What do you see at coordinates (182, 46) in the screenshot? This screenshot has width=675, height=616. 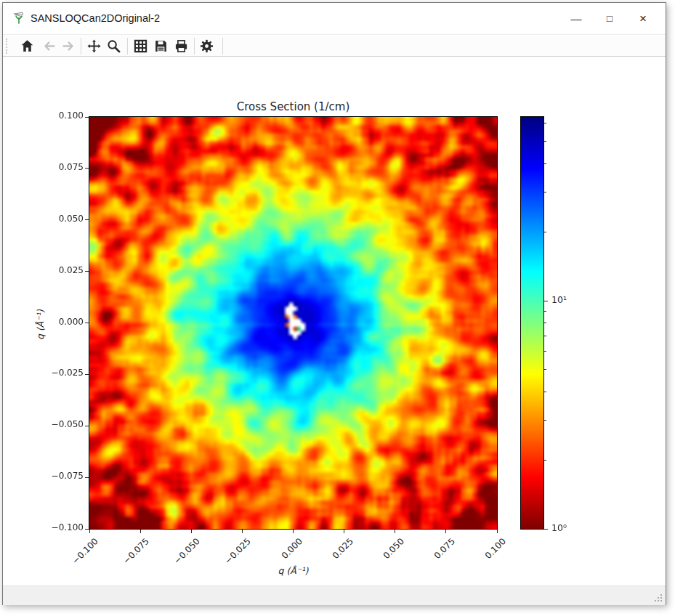 I see `printer-icon` at bounding box center [182, 46].